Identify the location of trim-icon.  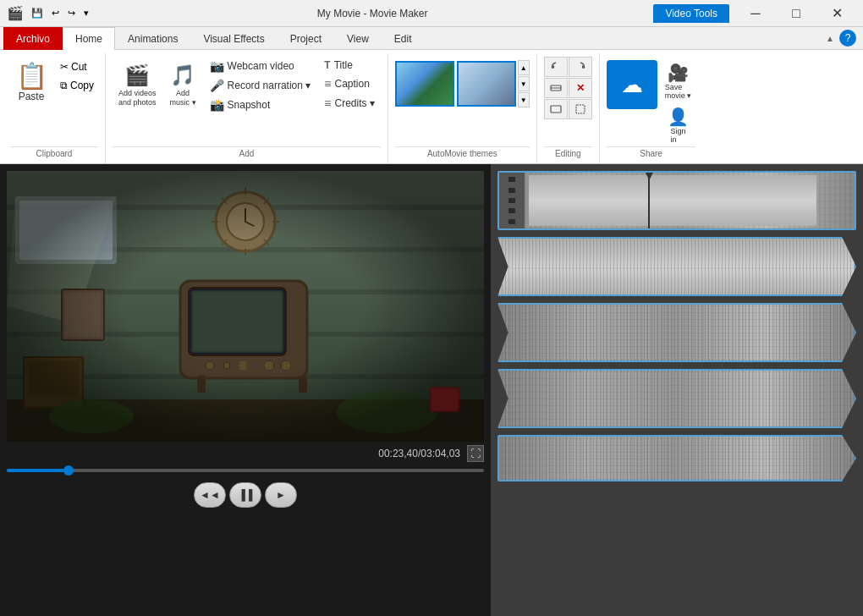
(556, 88).